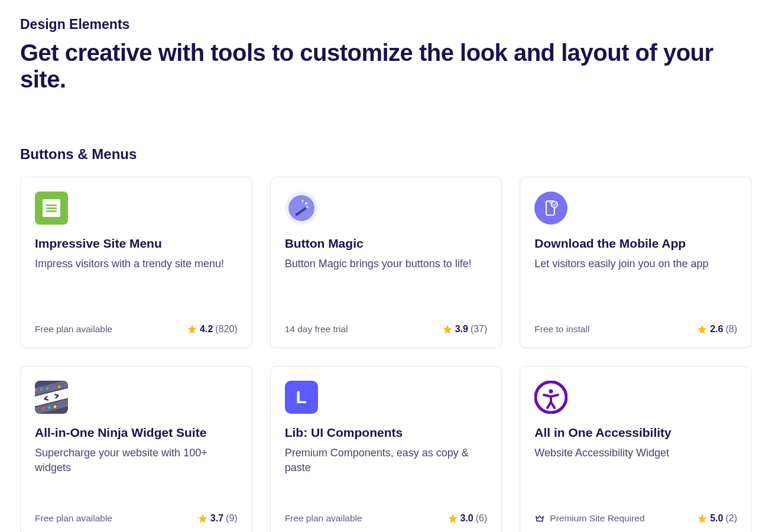 This screenshot has width=772, height=532. Describe the element at coordinates (636, 262) in the screenshot. I see `app-card-download-mobile-app: Download the Mobile App Let visitors eas…` at that location.